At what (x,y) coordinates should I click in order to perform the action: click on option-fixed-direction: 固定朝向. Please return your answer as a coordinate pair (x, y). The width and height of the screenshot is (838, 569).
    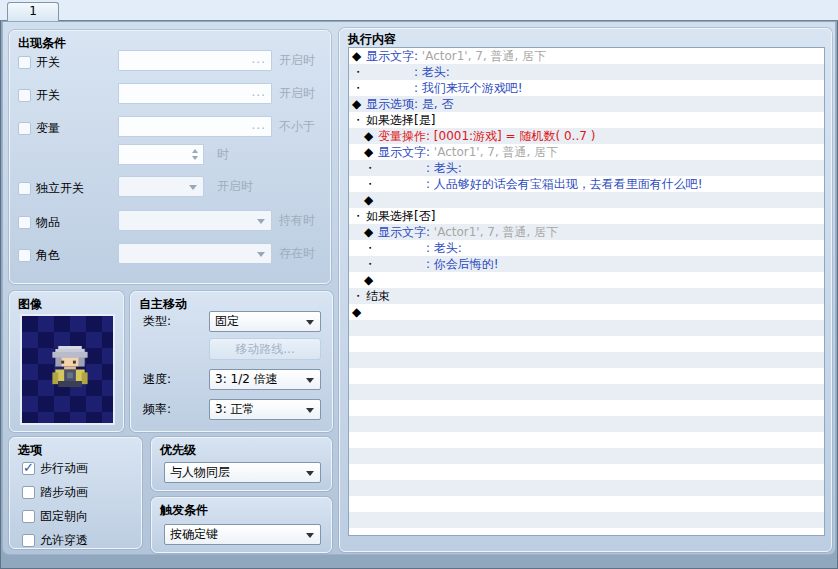
    Looking at the image, I should click on (55, 516).